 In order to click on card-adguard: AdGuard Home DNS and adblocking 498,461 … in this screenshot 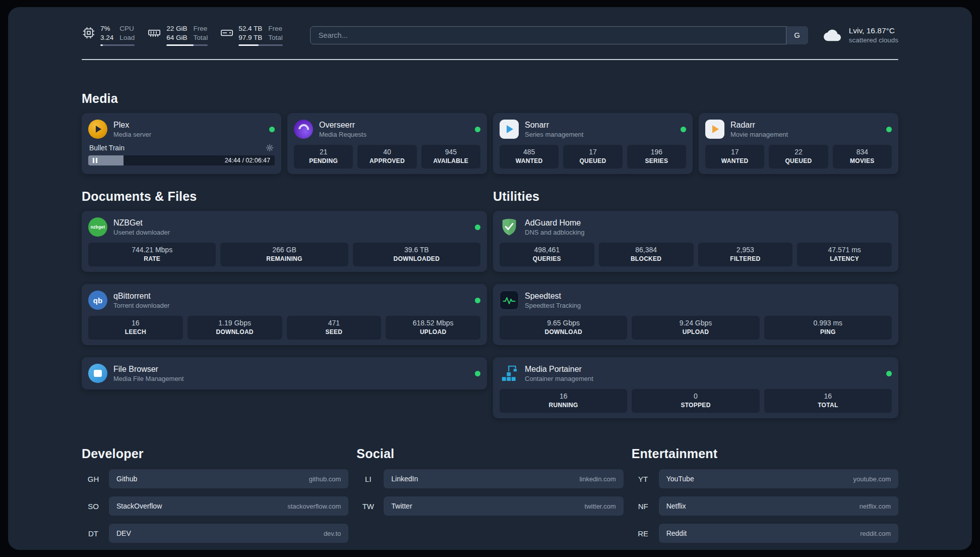, I will do `click(696, 241)`.